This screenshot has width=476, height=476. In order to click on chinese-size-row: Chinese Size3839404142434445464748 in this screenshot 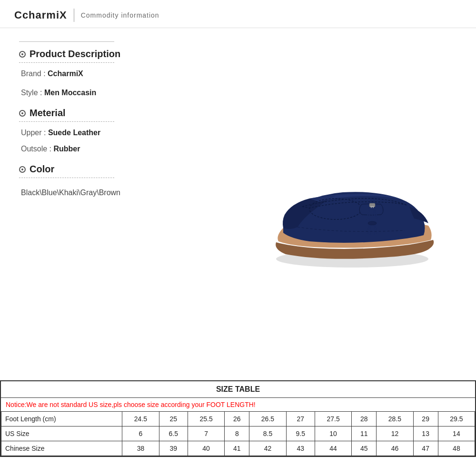, I will do `click(238, 448)`.